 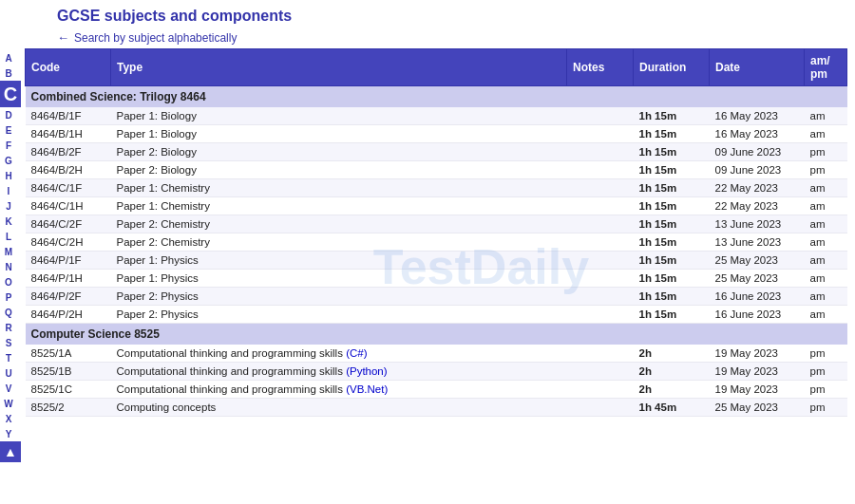 I want to click on search-bar: ← Search by subject alphabetically, so click(x=428, y=38).